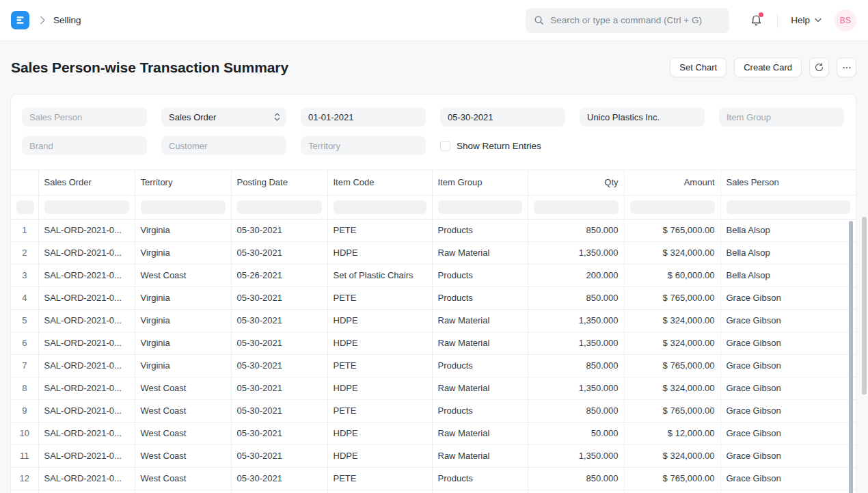  Describe the element at coordinates (480, 207) in the screenshot. I see `column-filter-input-item-group` at that location.